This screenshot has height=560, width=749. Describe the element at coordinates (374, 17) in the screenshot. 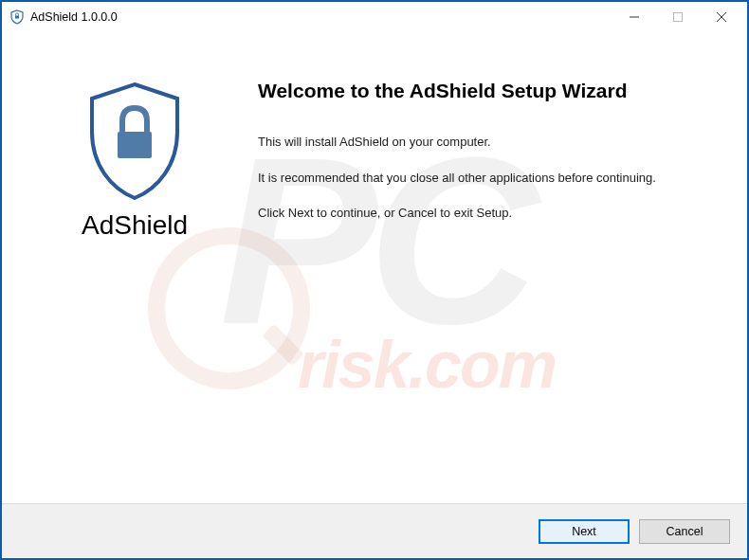

I see `titlebar: AdShield 1.0.0.0` at that location.